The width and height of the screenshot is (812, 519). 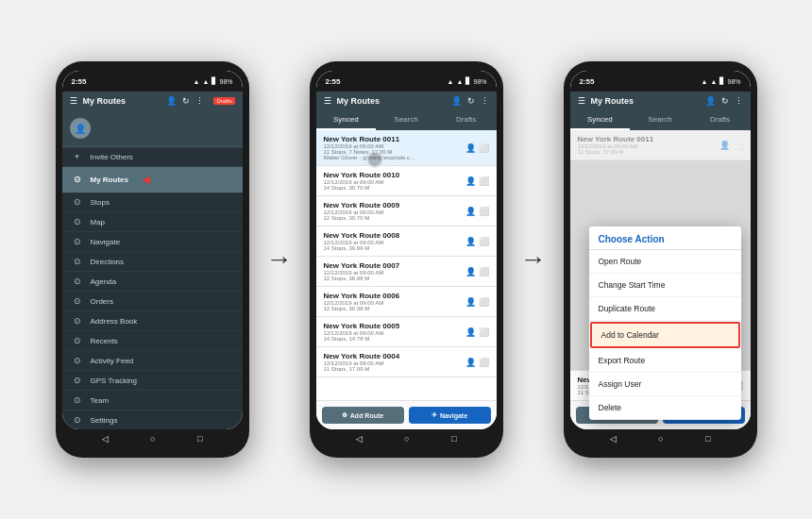 What do you see at coordinates (112, 360) in the screenshot?
I see `sidebar-label-activityfeed: Activity Feed` at bounding box center [112, 360].